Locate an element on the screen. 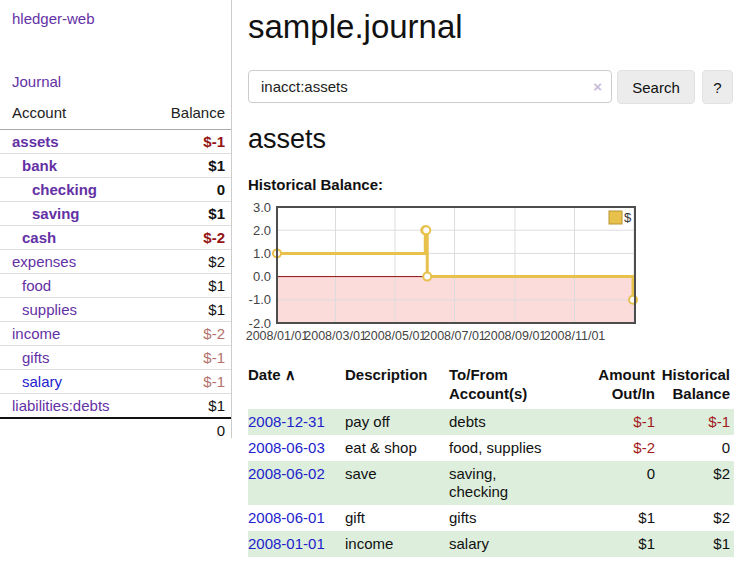  svg-text: 0.0 is located at coordinates (262, 276).